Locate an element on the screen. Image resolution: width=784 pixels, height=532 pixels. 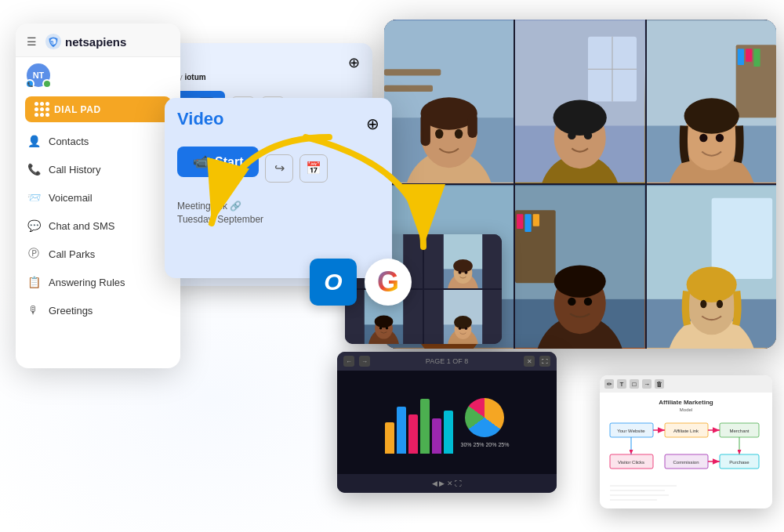
ns-logo-svg: n is located at coordinates (53, 42).